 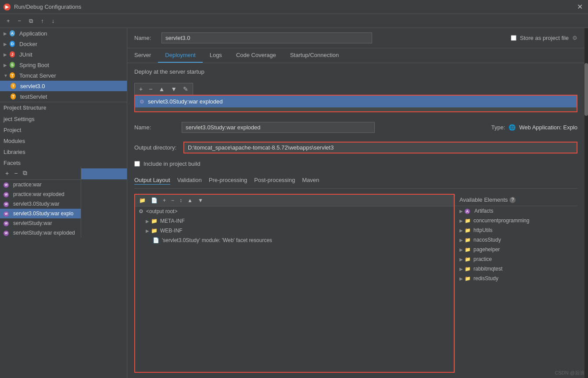 I want to click on include-build-checkbox, so click(x=137, y=164).